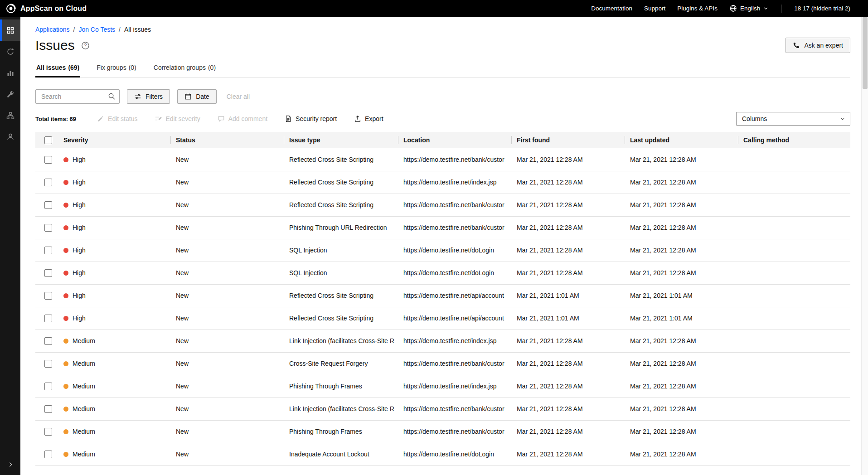 The image size is (868, 475). Describe the element at coordinates (197, 97) in the screenshot. I see `date-button: Date` at that location.